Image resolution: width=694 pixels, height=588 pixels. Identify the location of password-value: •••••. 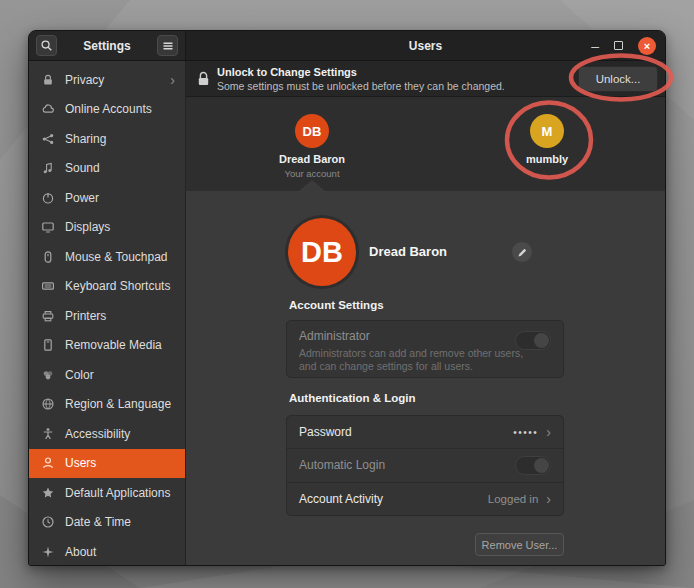
(526, 432).